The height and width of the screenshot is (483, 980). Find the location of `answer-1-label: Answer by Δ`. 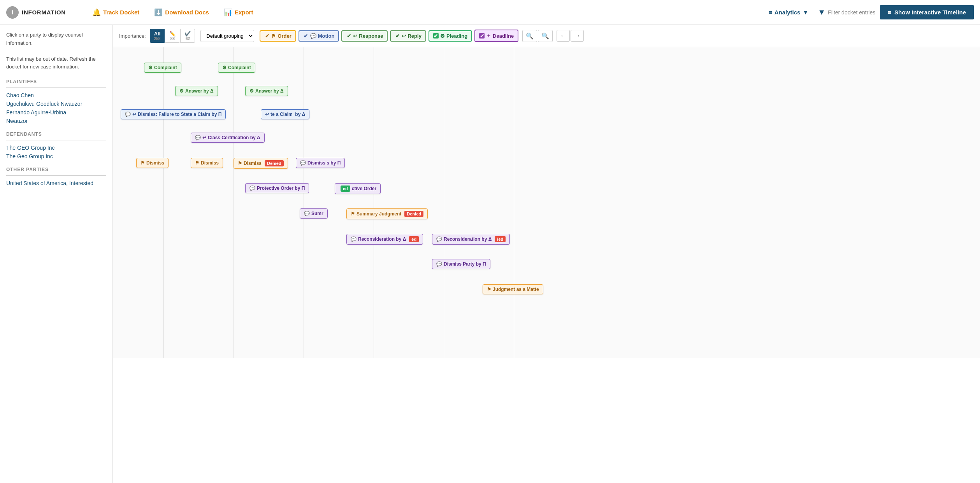

answer-1-label: Answer by Δ is located at coordinates (199, 91).